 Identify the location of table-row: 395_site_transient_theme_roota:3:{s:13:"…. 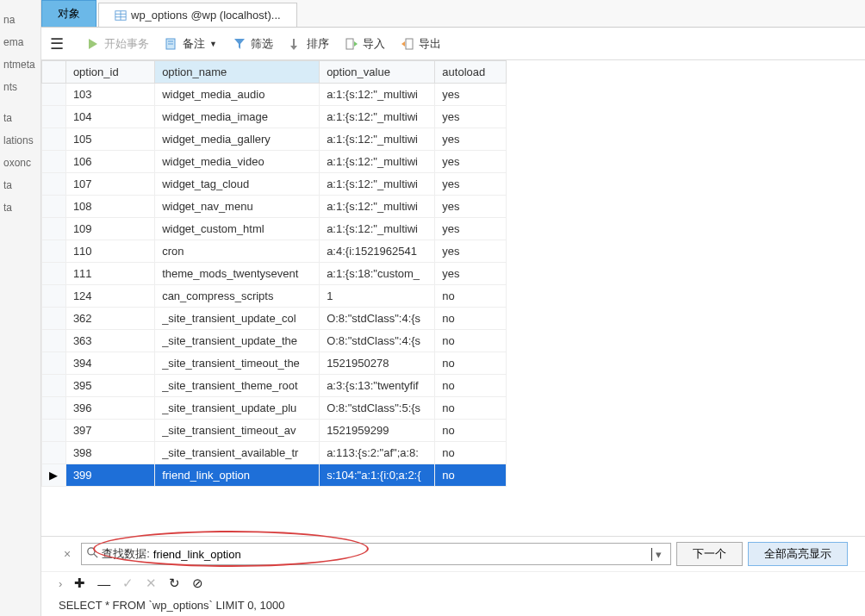
(274, 386).